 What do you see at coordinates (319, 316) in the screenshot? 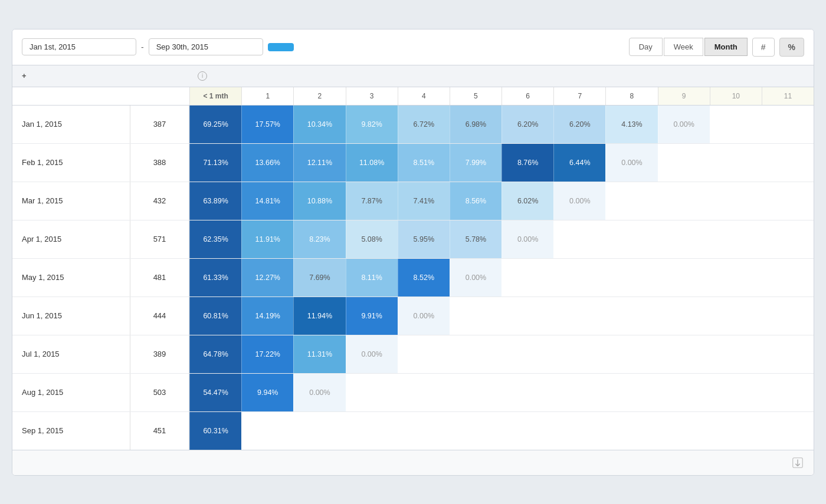
I see `cell-5-2: 11.94%` at bounding box center [319, 316].